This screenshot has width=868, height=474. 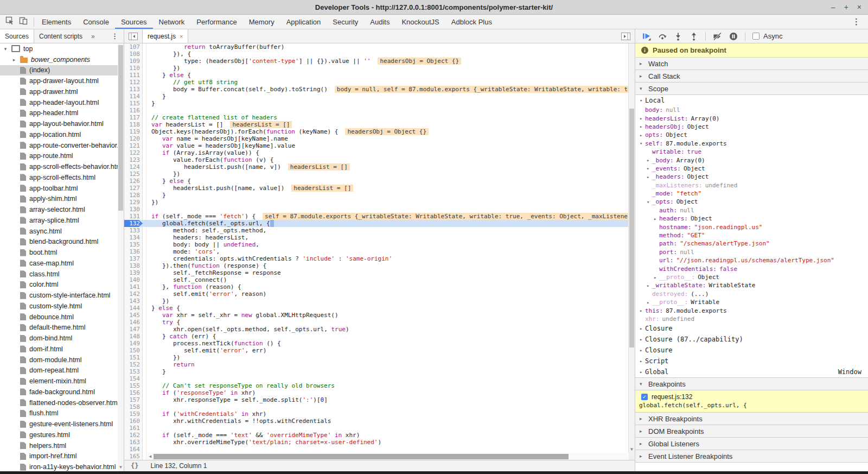 I want to click on tree-item-file: boot.html, so click(x=62, y=252).